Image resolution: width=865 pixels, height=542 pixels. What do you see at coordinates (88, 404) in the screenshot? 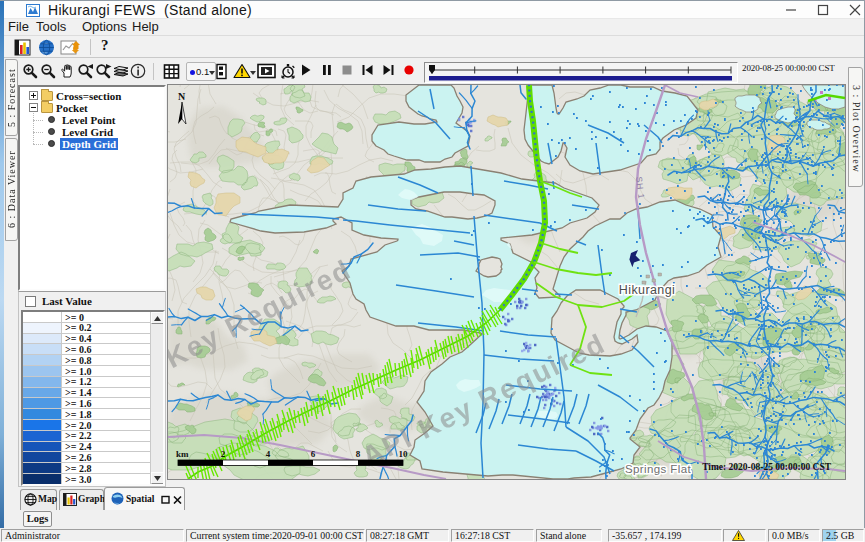
I see `legend-row: >= 1.6` at bounding box center [88, 404].